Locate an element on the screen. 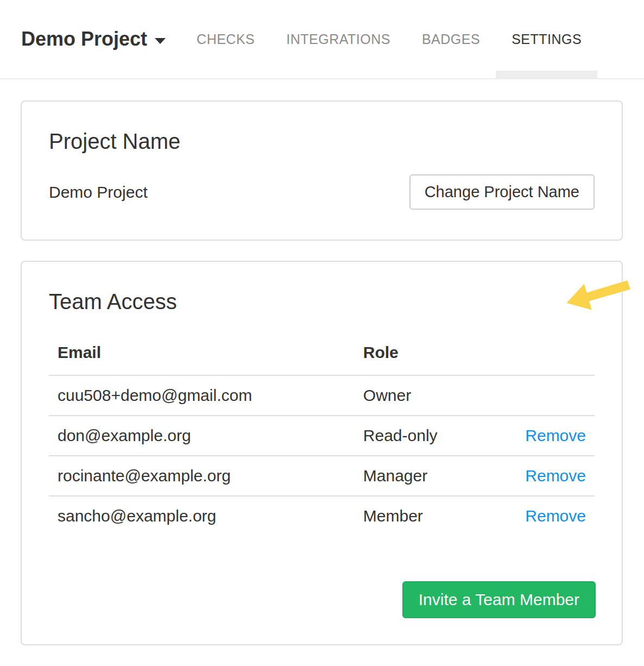 The image size is (644, 666). project-switcher: Demo Project is located at coordinates (93, 39).